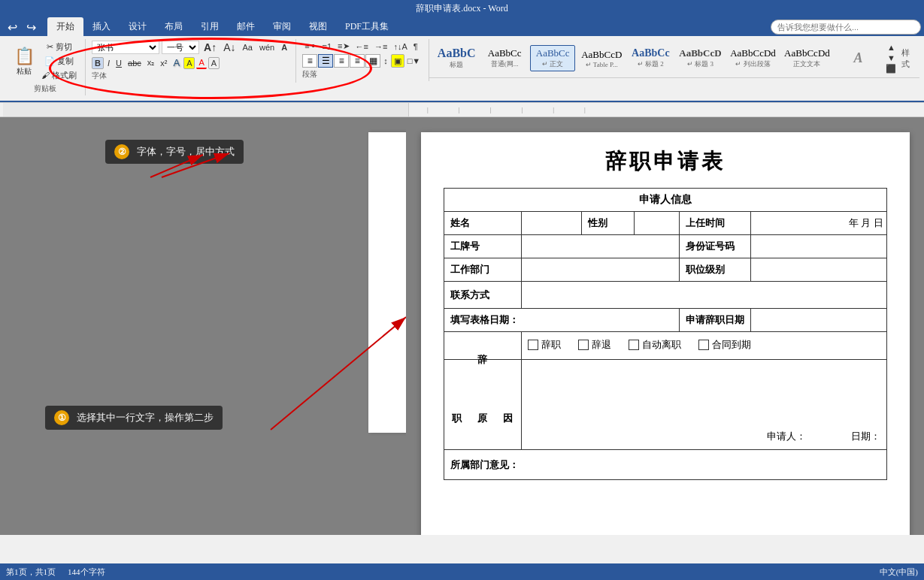  What do you see at coordinates (24, 62) in the screenshot?
I see `paste-button: 📋 粘贴` at bounding box center [24, 62].